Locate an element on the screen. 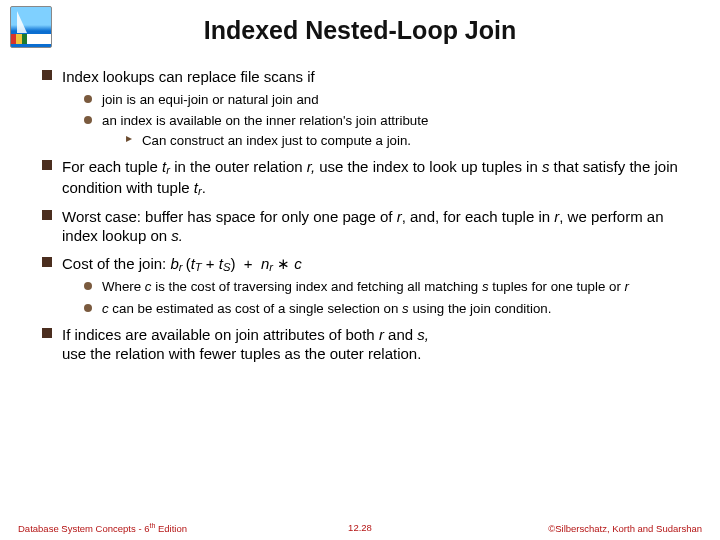 The height and width of the screenshot is (540, 720). bullet-1a: join is an equi-join or natural join and is located at coordinates (388, 100).